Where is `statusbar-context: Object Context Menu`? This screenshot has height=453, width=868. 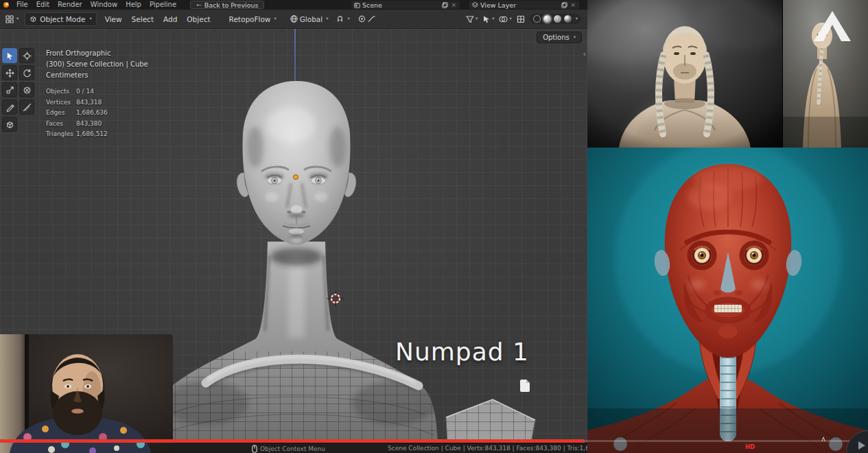
statusbar-context: Object Context Menu is located at coordinates (288, 448).